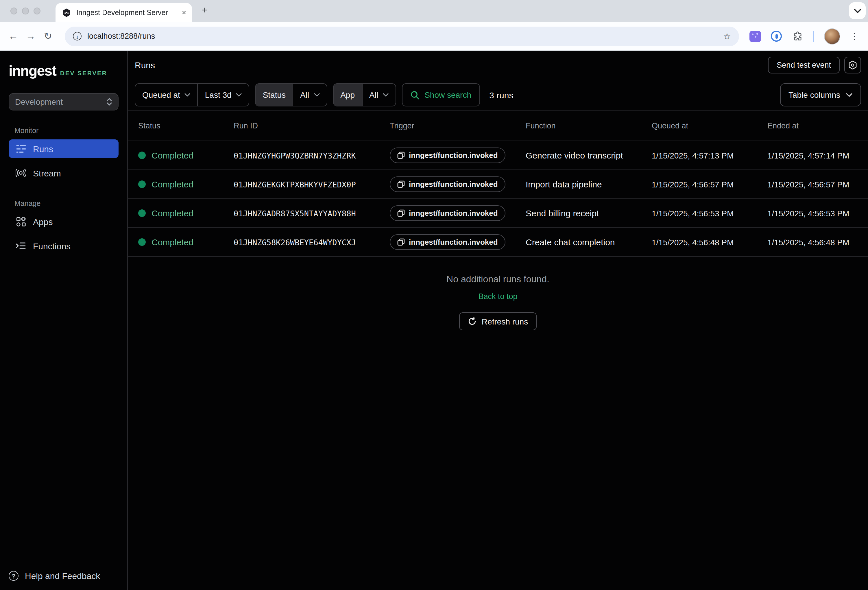 This screenshot has height=590, width=868. Describe the element at coordinates (706, 242) in the screenshot. I see `queued-at-value: 1/15/2025, 4:56:48 PM` at that location.